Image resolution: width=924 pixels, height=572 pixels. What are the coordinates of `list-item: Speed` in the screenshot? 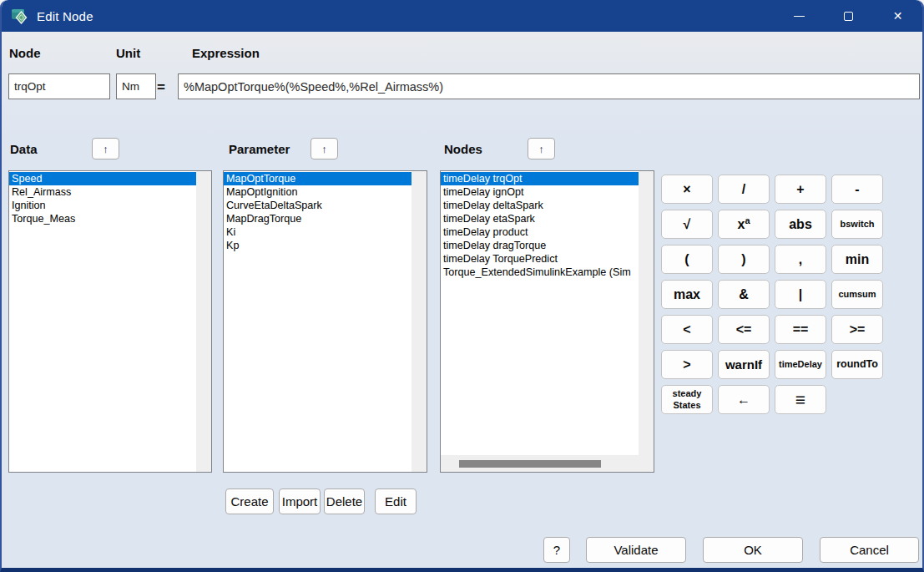 It's located at (103, 179).